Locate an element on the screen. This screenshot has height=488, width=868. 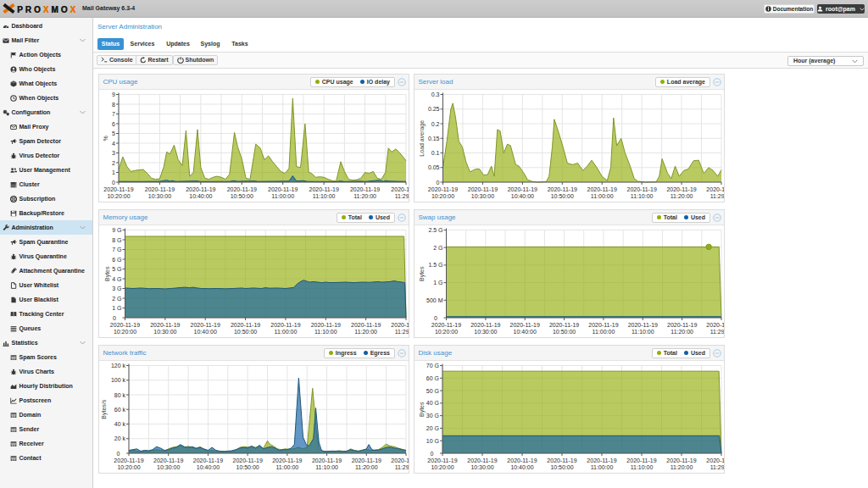
svg-text: 4 G is located at coordinates (117, 280).